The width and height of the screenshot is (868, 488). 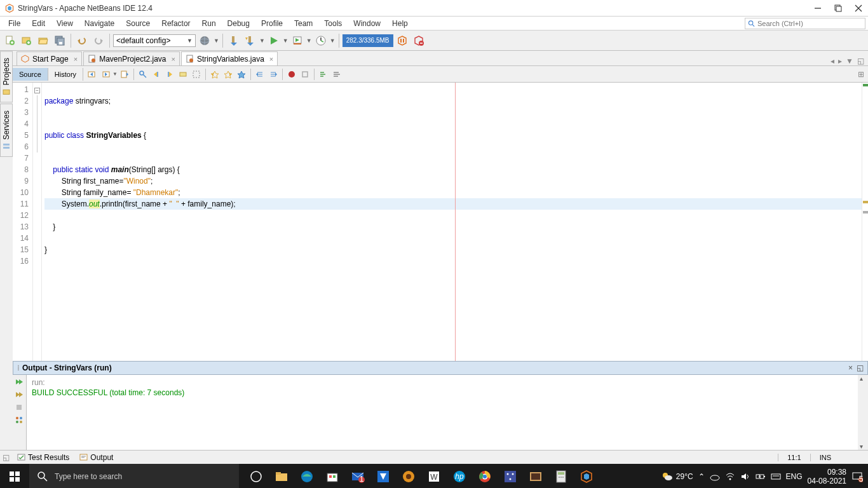 What do you see at coordinates (234, 41) in the screenshot?
I see `build-button` at bounding box center [234, 41].